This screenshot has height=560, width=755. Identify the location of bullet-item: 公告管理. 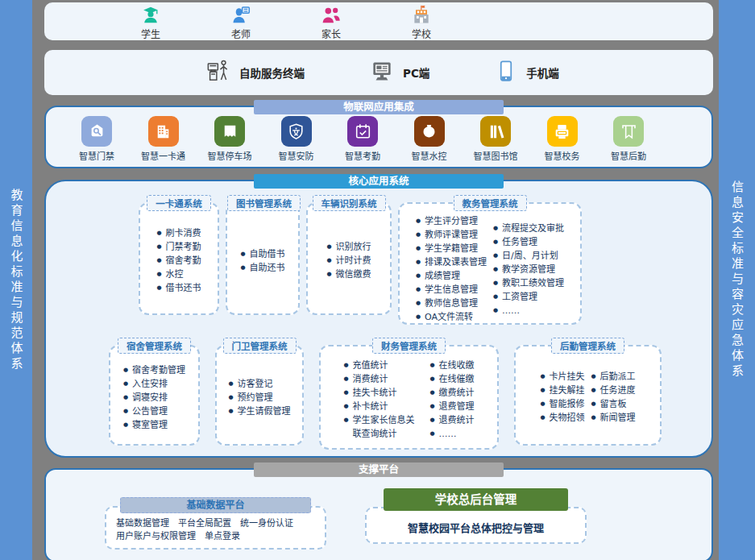
(155, 411).